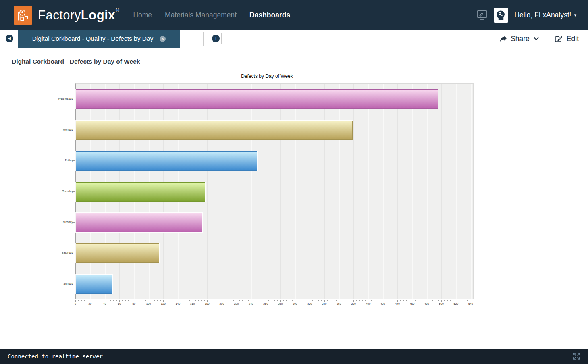 The image size is (588, 364). I want to click on arrow-left-icon: ◀, so click(10, 39).